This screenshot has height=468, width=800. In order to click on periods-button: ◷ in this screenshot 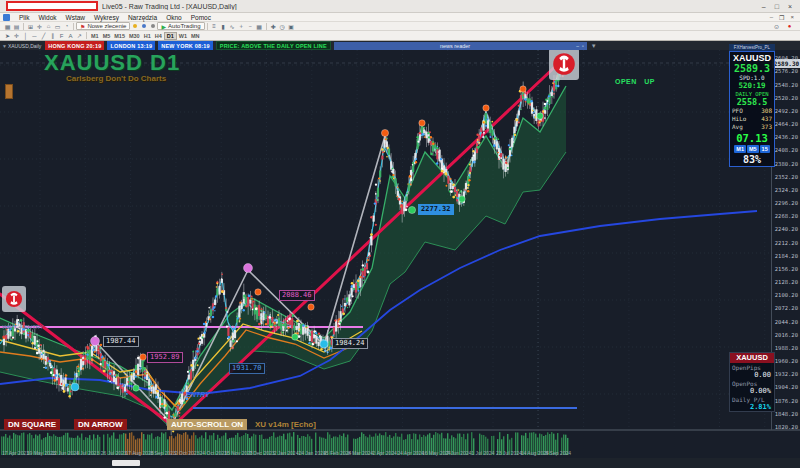, I will do `click(282, 26)`.